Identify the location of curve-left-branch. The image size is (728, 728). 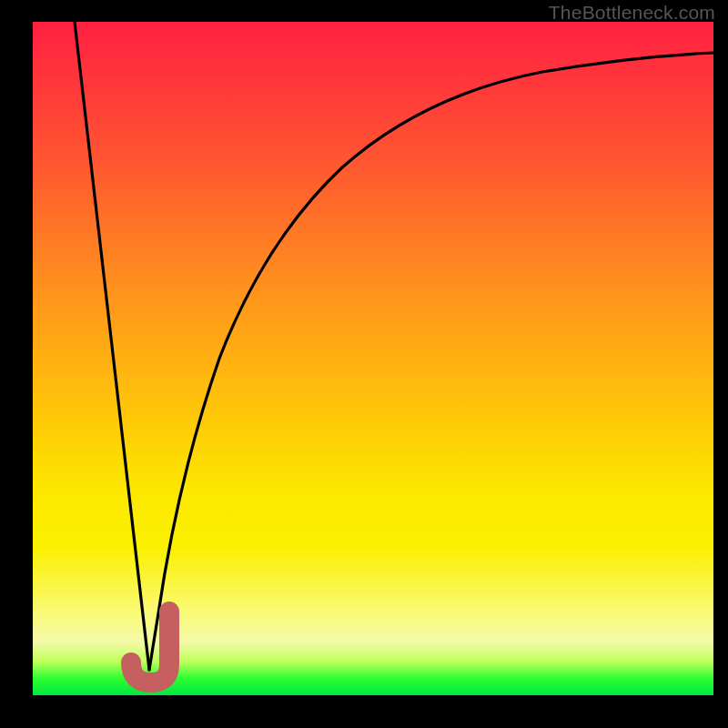
(112, 346).